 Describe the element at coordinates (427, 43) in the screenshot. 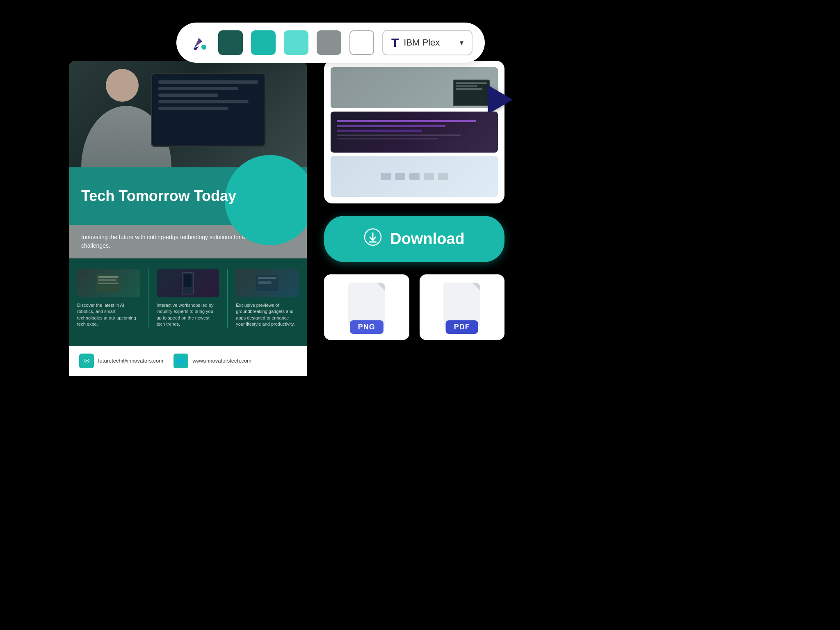

I see `font-selector: T IBM Plex ▾` at that location.